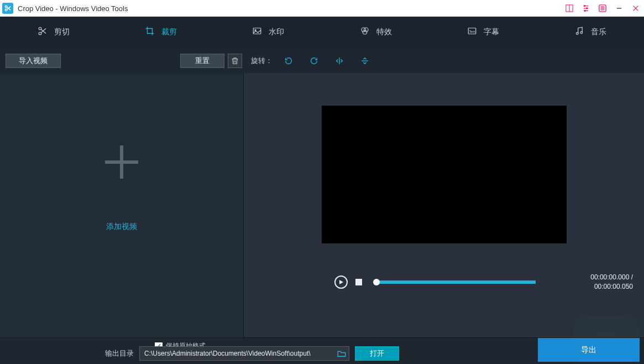 The width and height of the screenshot is (644, 364). Describe the element at coordinates (161, 32) in the screenshot. I see `tab-crop: 裁剪` at that location.